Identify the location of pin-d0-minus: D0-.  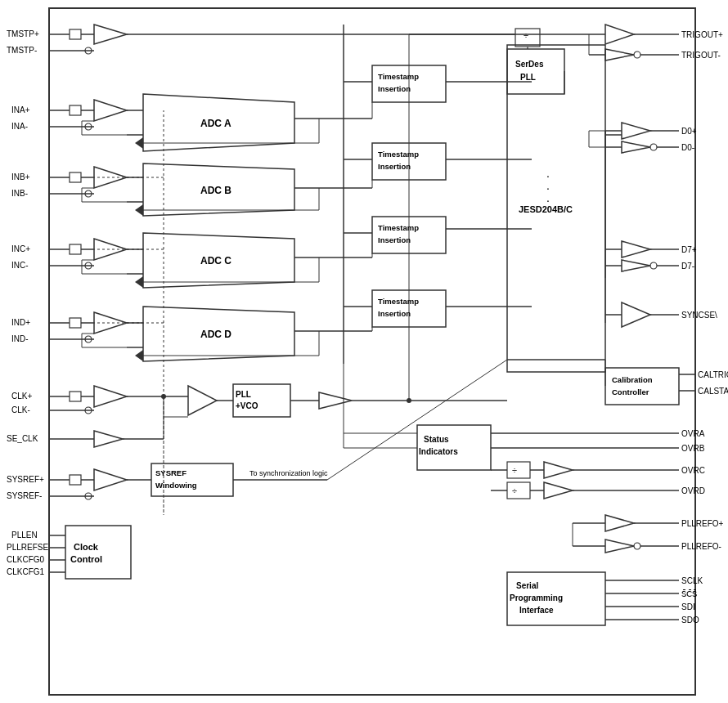
(688, 147).